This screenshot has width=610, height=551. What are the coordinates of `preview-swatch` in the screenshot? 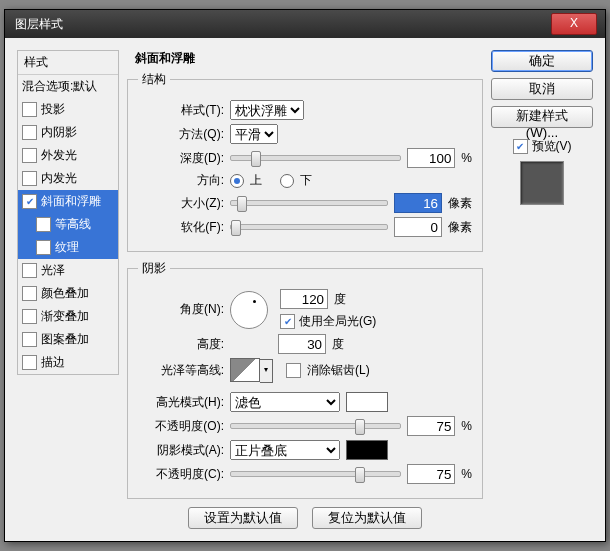 It's located at (542, 183).